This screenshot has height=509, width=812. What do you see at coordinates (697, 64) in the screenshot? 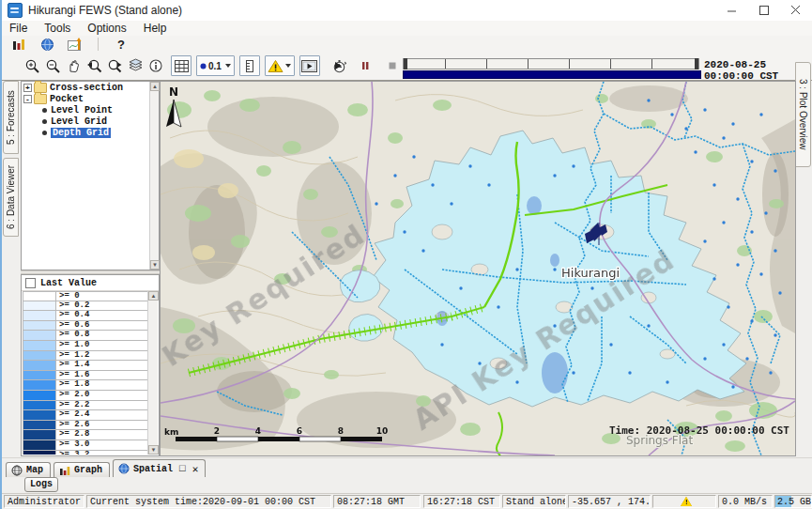
I see `timeline-end-handle` at bounding box center [697, 64].